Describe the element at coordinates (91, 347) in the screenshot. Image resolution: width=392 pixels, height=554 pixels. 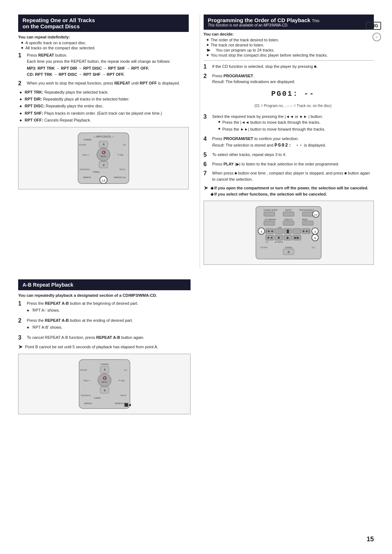
I see `ab-note-text: Point B cannot be set until 5 seconds of…` at that location.